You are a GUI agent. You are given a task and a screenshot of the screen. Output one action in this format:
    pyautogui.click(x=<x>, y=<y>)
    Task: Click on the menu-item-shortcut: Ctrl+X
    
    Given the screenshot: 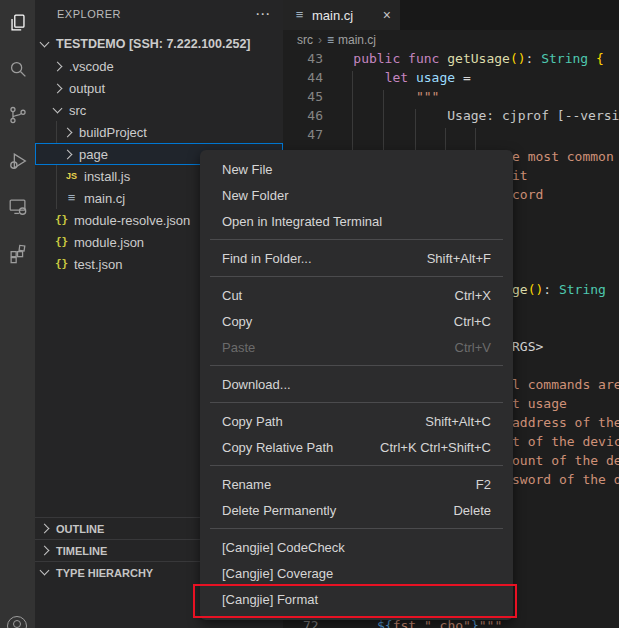 What is the action you would take?
    pyautogui.click(x=459, y=296)
    